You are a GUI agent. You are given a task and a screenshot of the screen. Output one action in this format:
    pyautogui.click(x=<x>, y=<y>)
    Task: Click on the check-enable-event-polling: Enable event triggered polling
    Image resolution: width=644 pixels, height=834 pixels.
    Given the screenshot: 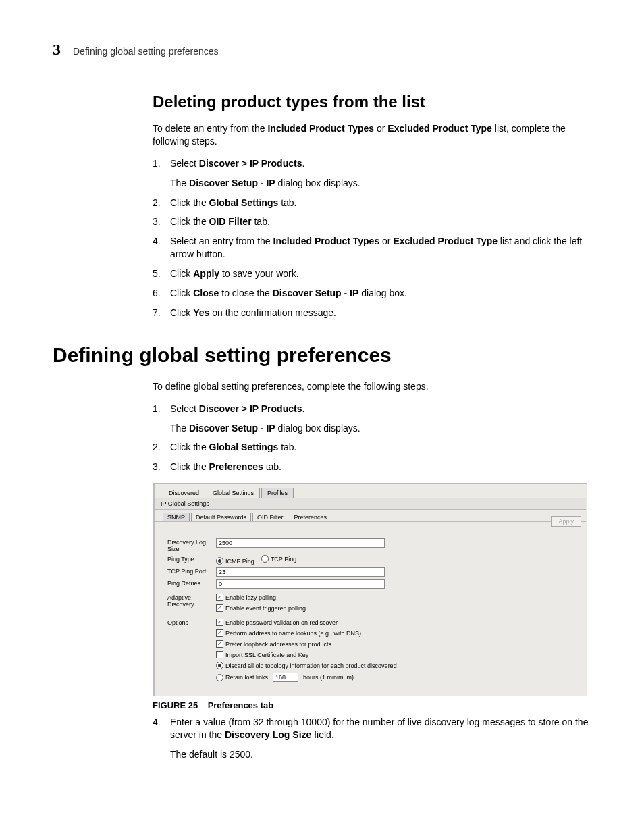 What is the action you would take?
    pyautogui.click(x=395, y=608)
    